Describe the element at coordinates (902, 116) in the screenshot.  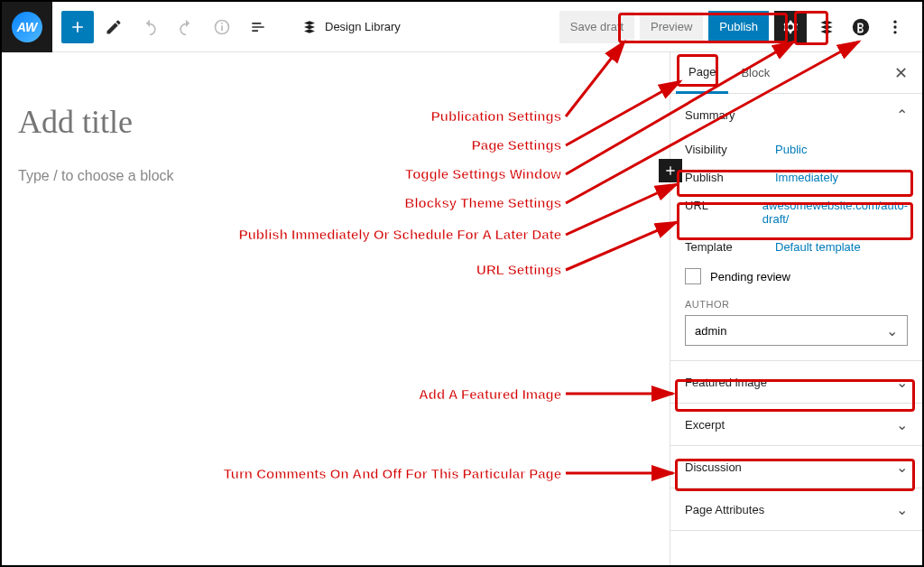
I see `chevron-up-icon: ⌃` at that location.